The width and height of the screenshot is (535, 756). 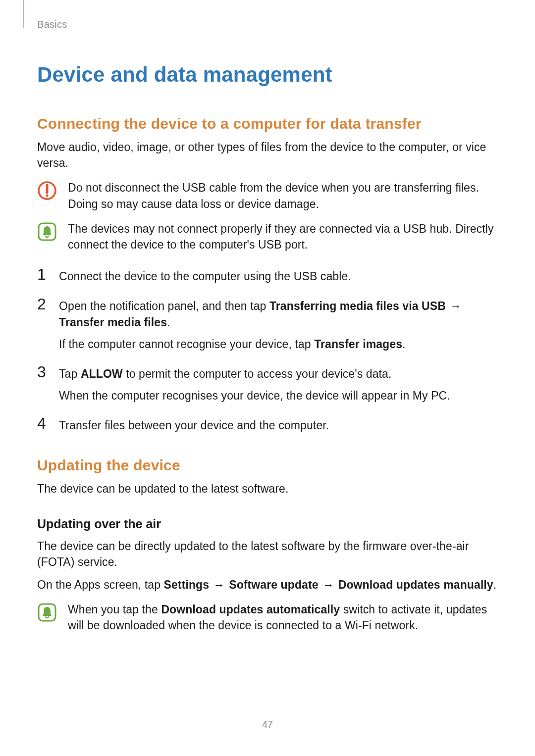 What do you see at coordinates (358, 306) in the screenshot?
I see `step-2-bold1: Transferring media files via USB` at bounding box center [358, 306].